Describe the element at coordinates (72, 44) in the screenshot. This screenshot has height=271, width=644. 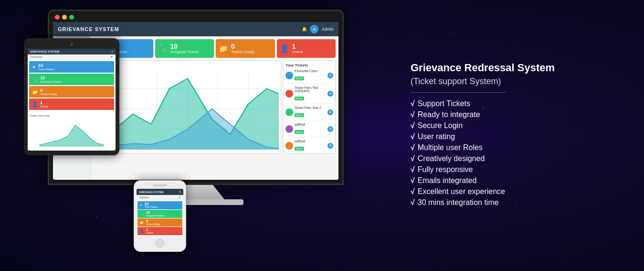
I see `tablet-camera` at that location.